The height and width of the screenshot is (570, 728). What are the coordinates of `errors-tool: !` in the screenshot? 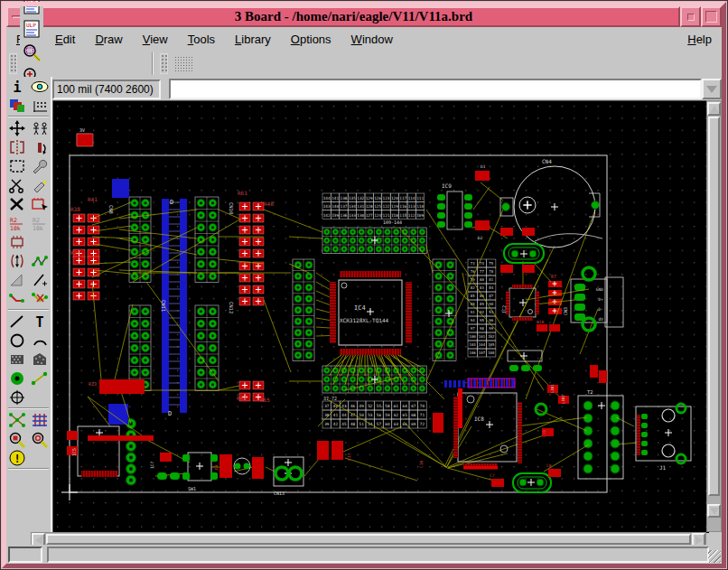 It's located at (18, 458).